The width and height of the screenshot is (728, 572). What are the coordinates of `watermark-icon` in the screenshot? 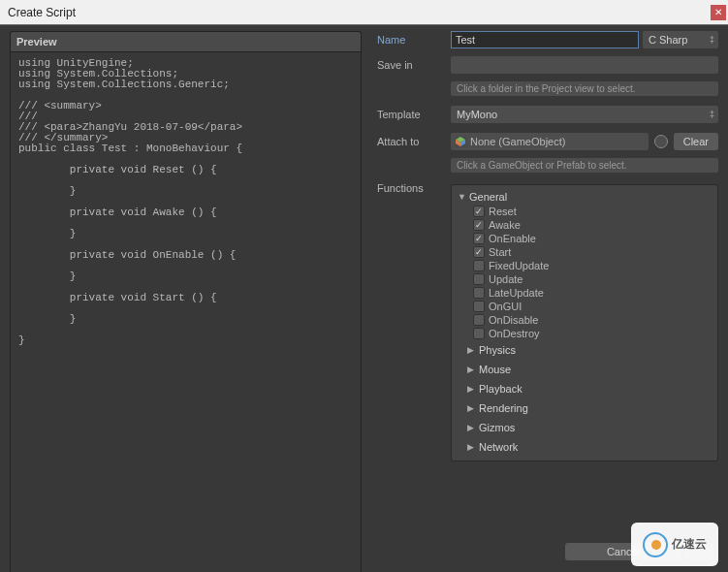 It's located at (655, 545).